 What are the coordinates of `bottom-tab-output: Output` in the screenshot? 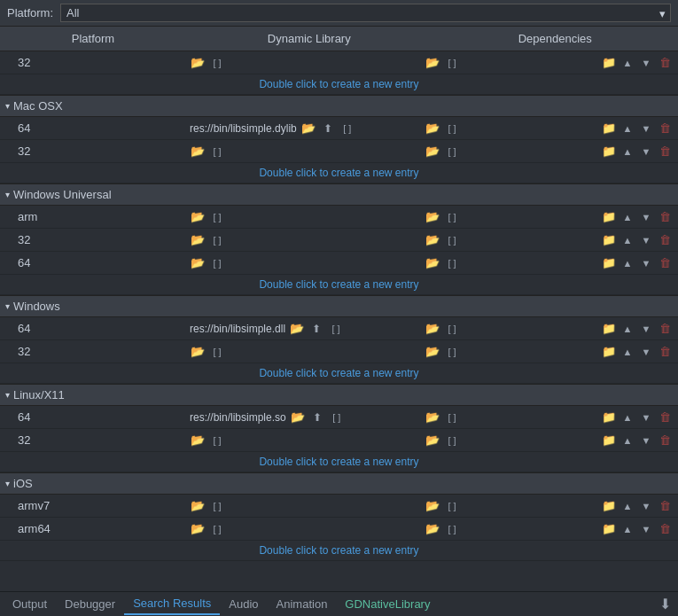 It's located at (30, 604).